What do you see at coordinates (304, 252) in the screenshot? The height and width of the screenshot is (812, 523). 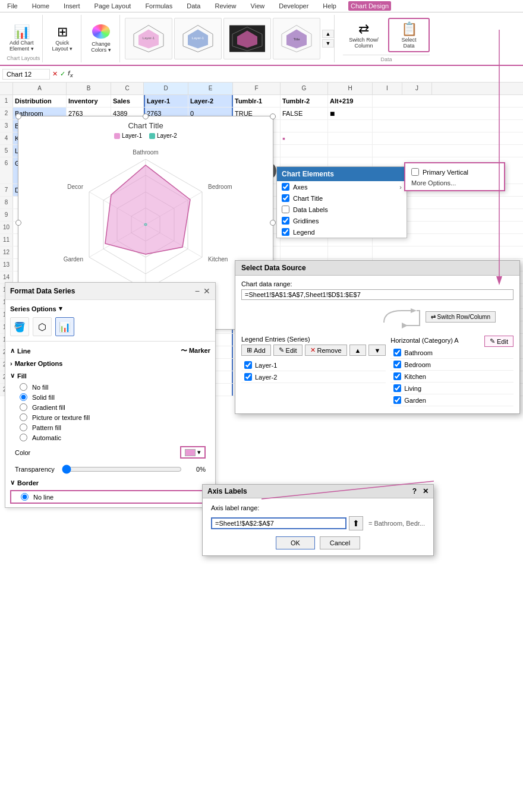 I see `cell-g12` at bounding box center [304, 252].